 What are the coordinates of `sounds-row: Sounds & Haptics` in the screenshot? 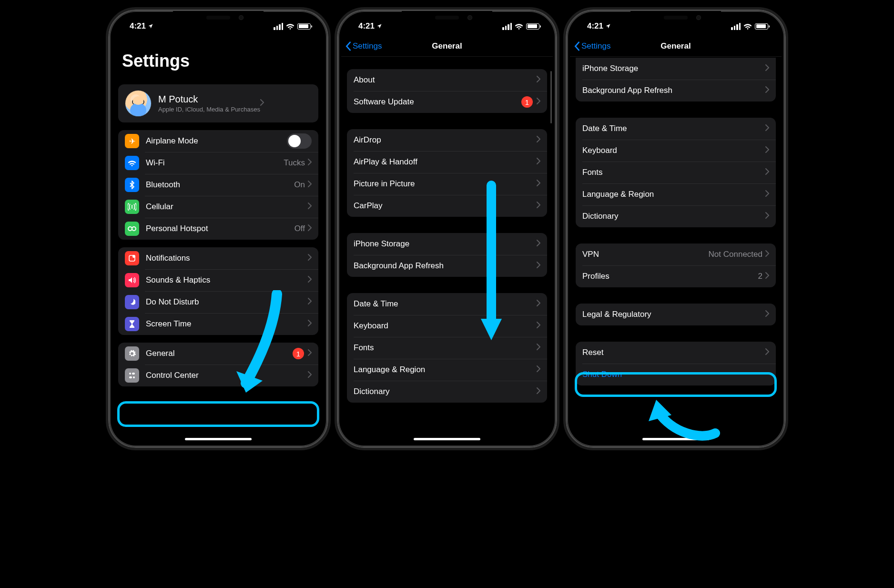 It's located at (218, 280).